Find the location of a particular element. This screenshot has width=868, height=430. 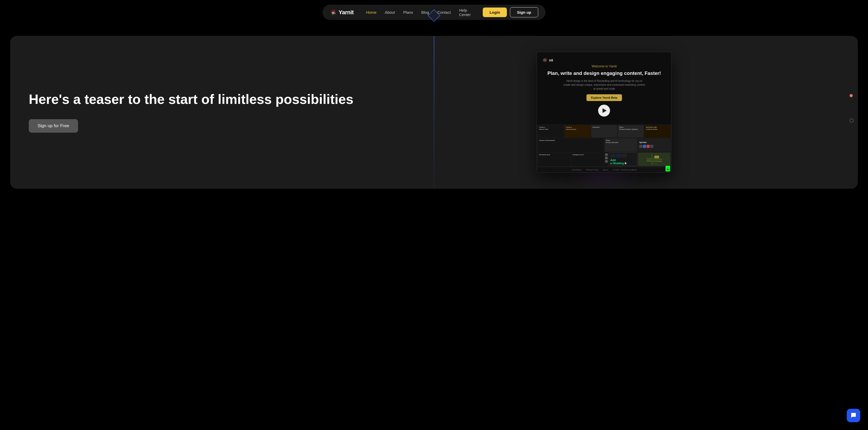

aa-badge: Aa is located at coordinates (668, 168).